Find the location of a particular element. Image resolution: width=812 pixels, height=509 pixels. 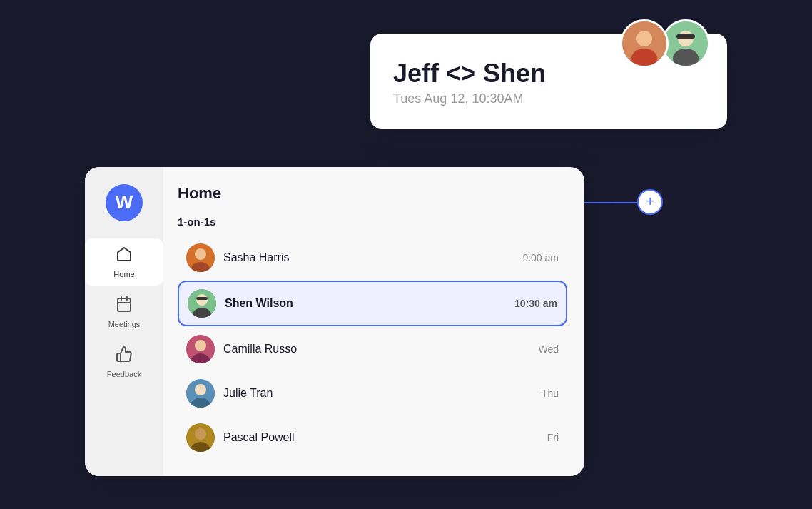

meeting-avatars is located at coordinates (665, 44).